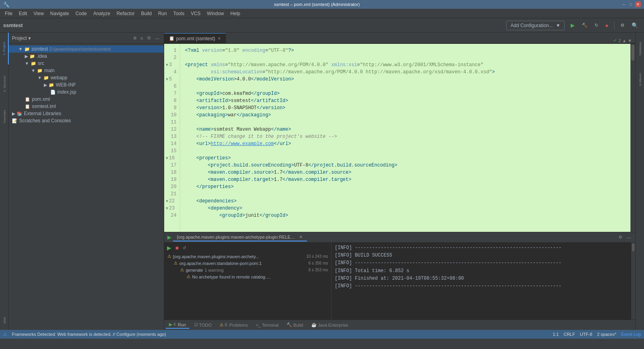 This screenshot has height=349, width=644. I want to click on run-stop-button: ■, so click(177, 248).